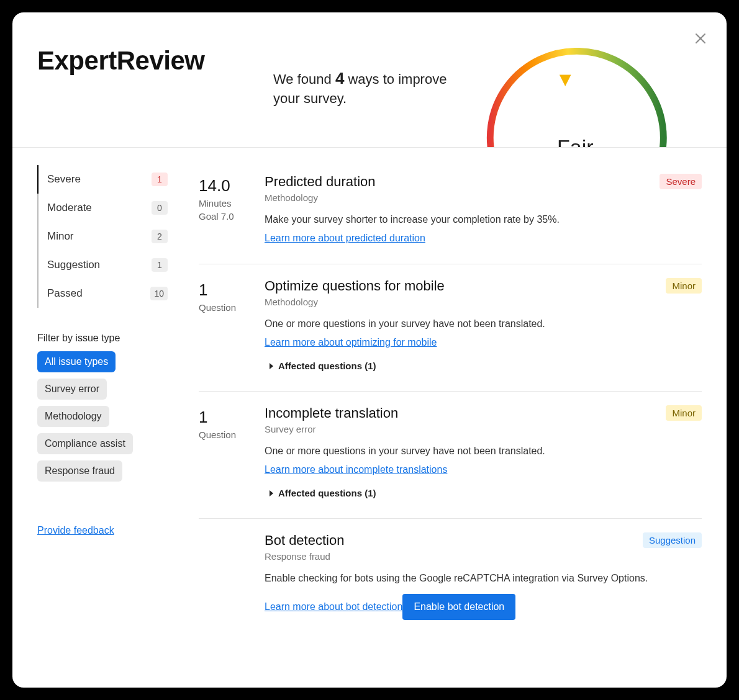  I want to click on severity-count-badge: 10, so click(159, 294).